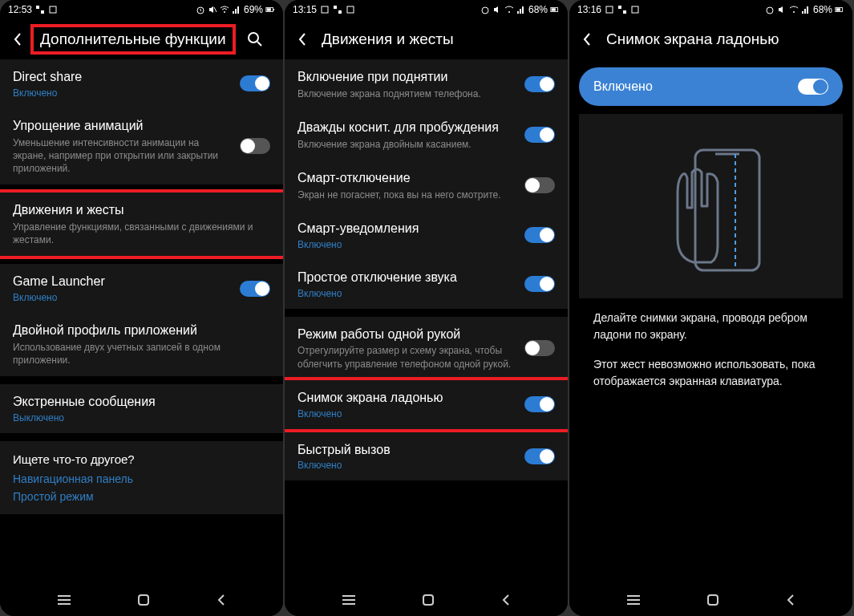 The height and width of the screenshot is (616, 854). I want to click on highlight-box: Снимок экрана ладонью Включено, so click(427, 404).